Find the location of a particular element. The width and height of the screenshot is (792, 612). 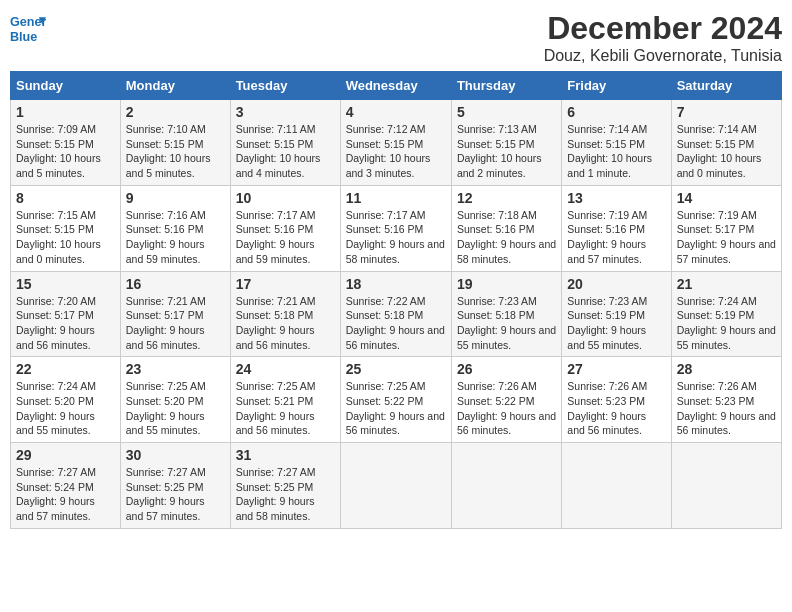

day-number: 6 is located at coordinates (616, 112).